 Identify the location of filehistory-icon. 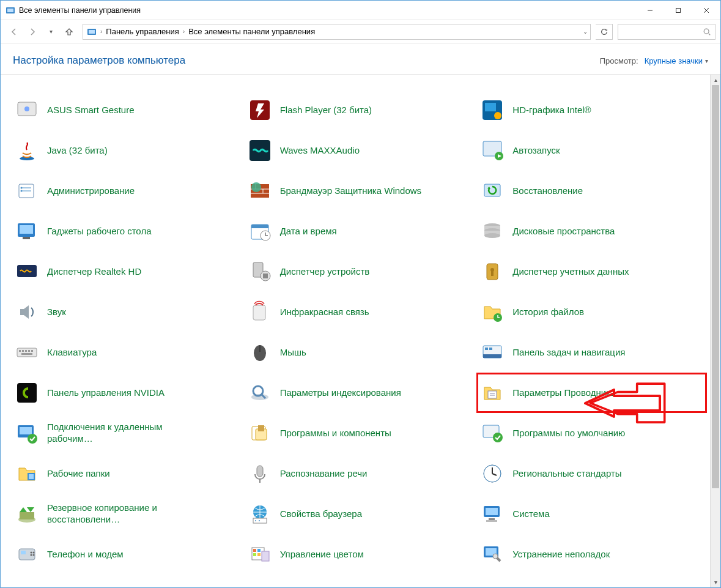
(492, 312).